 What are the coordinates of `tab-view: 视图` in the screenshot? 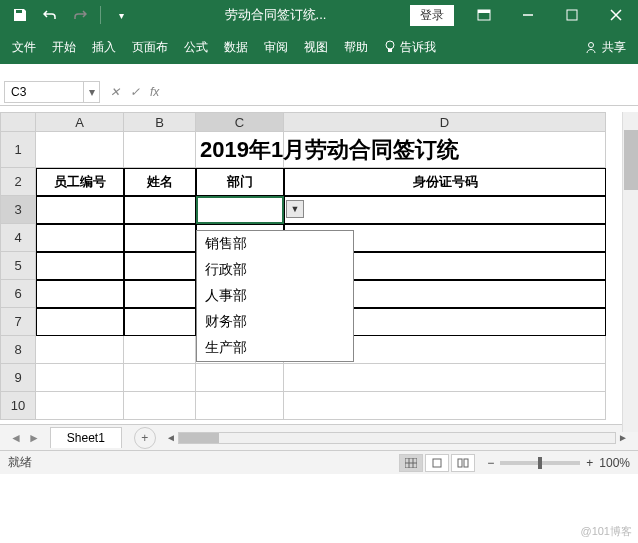 It's located at (316, 48).